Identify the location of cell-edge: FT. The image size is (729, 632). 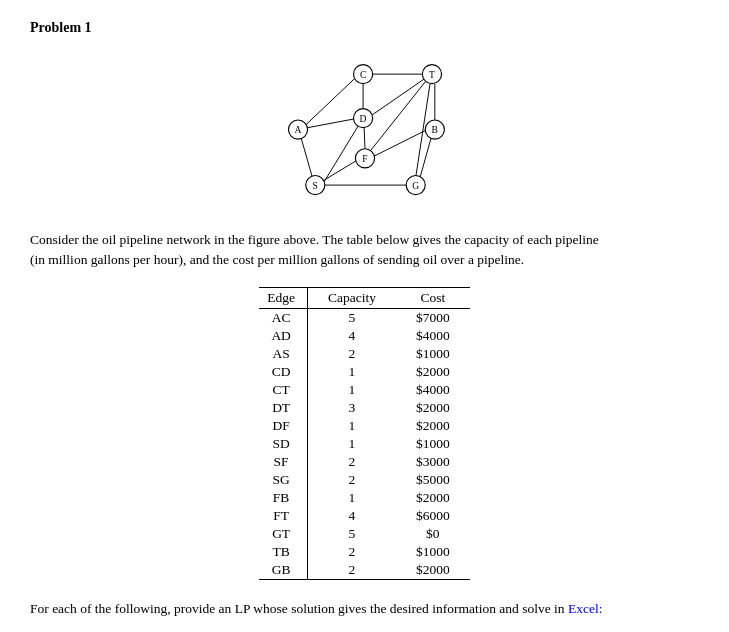
(283, 516).